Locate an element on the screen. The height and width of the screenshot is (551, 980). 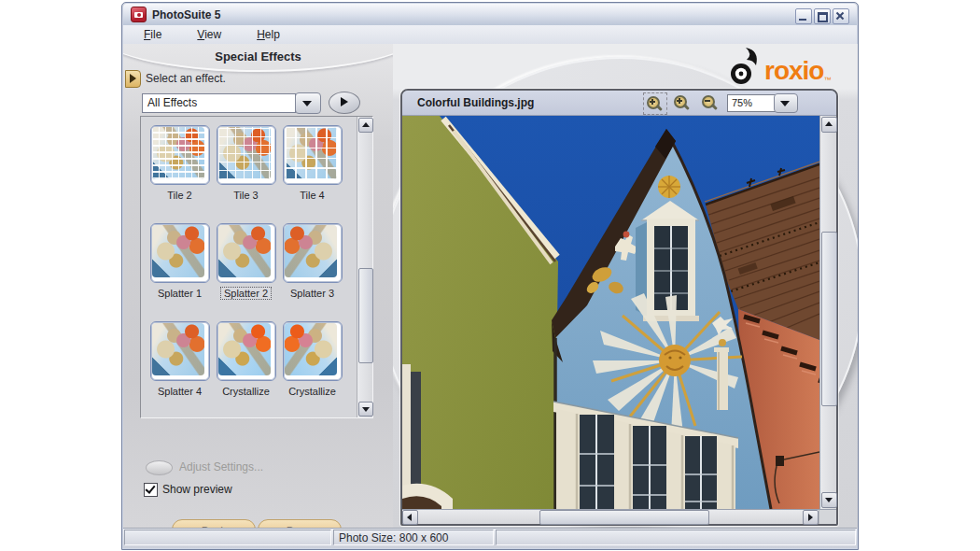
effect-item: Tile 4 is located at coordinates (312, 174).